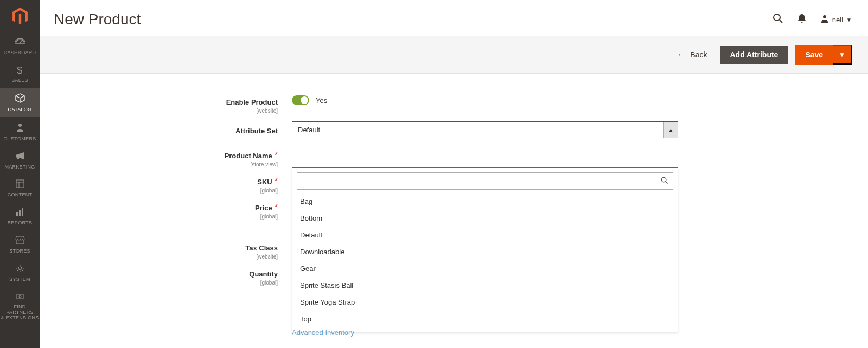  What do you see at coordinates (812, 20) in the screenshot?
I see `header-actions: neil ▼` at bounding box center [812, 20].